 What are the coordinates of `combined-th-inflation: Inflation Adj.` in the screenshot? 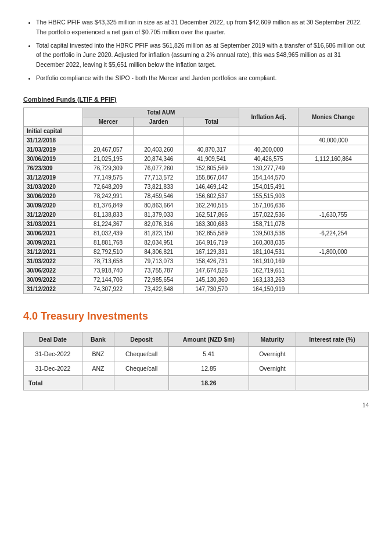 It's located at (269, 117).